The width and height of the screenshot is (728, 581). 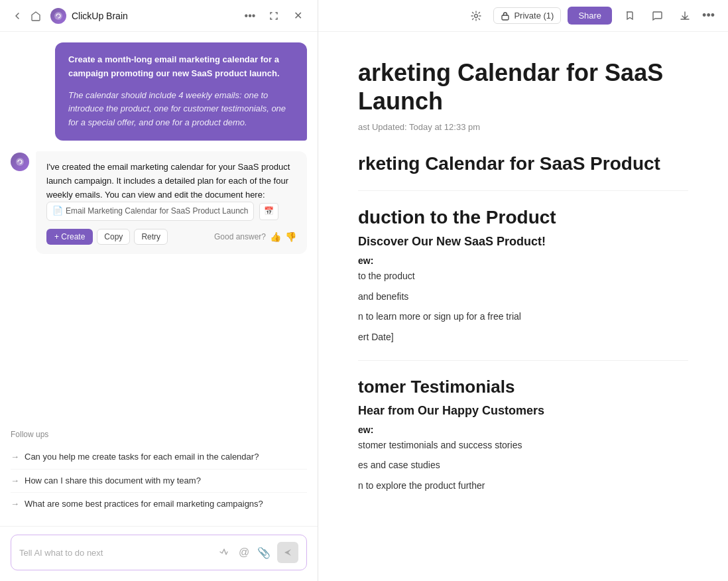 What do you see at coordinates (269, 211) in the screenshot?
I see `calendar-emoji: 📅` at bounding box center [269, 211].